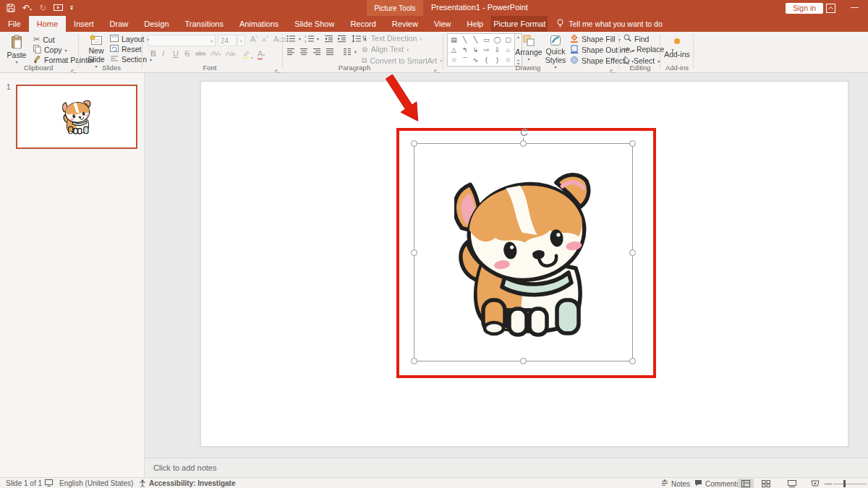 This screenshot has height=488, width=868. I want to click on cut-button: ✂Cut, so click(44, 39).